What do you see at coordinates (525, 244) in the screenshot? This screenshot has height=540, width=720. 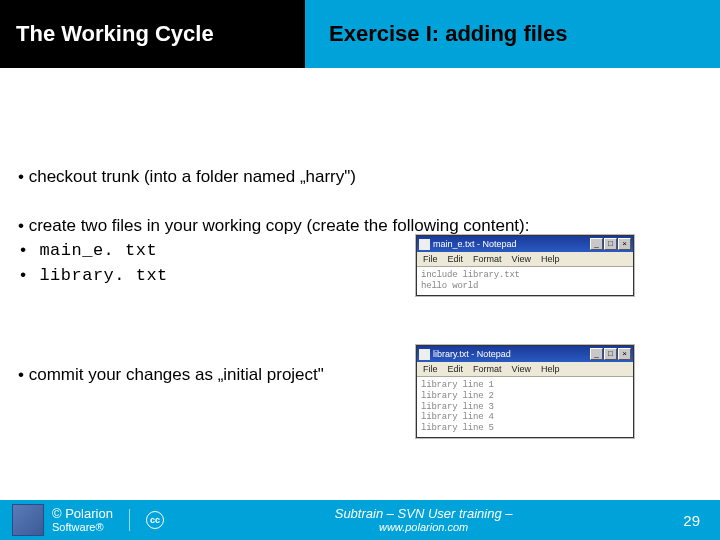 I see `notepad-titlebar: main_e.txt - Notepad _ □ ×` at bounding box center [525, 244].